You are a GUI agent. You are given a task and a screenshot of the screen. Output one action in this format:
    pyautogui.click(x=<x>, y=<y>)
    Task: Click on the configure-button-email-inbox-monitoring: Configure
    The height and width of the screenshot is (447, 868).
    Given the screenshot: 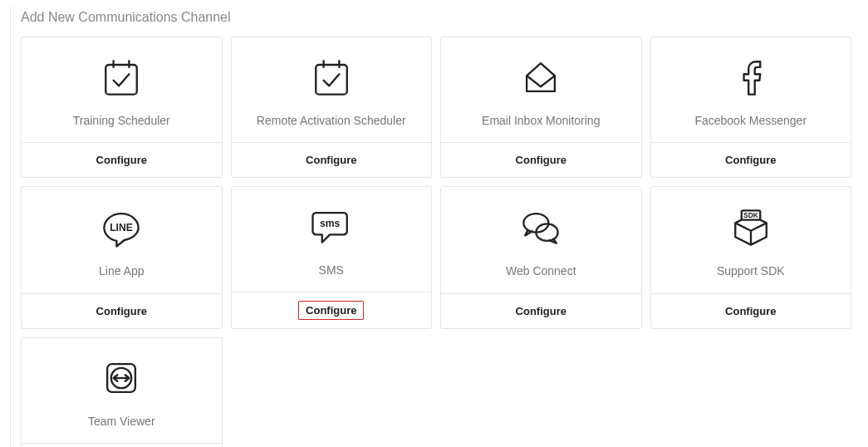 What is the action you would take?
    pyautogui.click(x=542, y=160)
    